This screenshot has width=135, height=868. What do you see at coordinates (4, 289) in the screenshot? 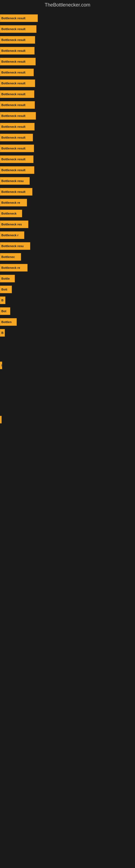
I see `bar-label: Bott` at bounding box center [4, 289].